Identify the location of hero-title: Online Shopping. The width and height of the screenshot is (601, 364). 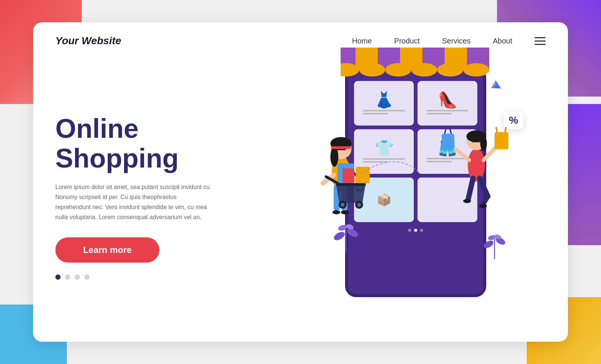
(152, 143).